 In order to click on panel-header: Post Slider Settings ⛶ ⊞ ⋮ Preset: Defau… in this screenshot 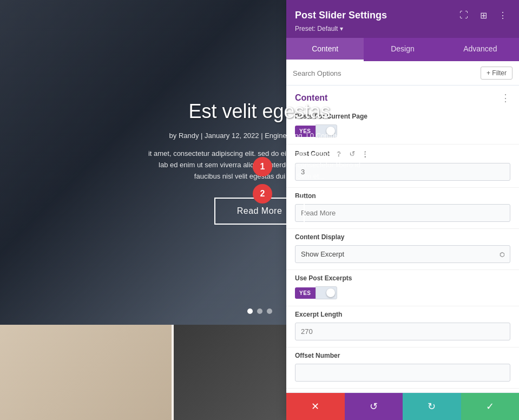, I will do `click(403, 19)`.